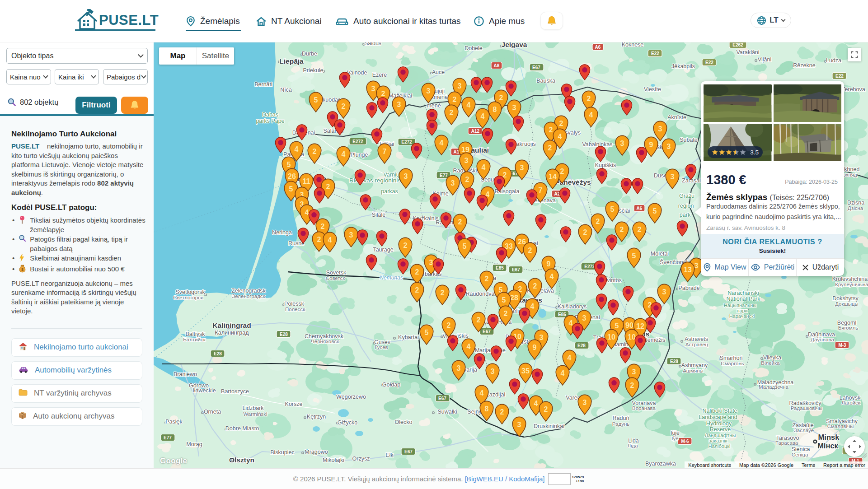 The image size is (868, 489). Describe the element at coordinates (351, 397) in the screenshot. I see `svg-text: Węgorzewo` at that location.